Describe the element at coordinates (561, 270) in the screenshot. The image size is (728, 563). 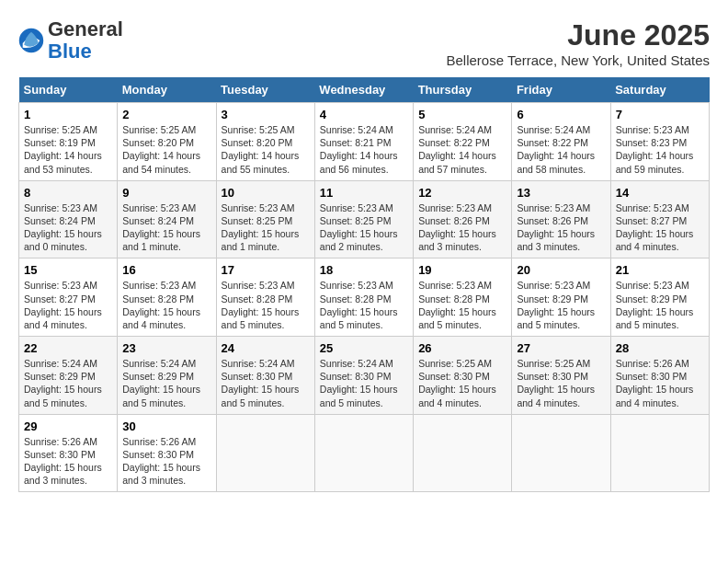
I see `day-number: 20` at that location.